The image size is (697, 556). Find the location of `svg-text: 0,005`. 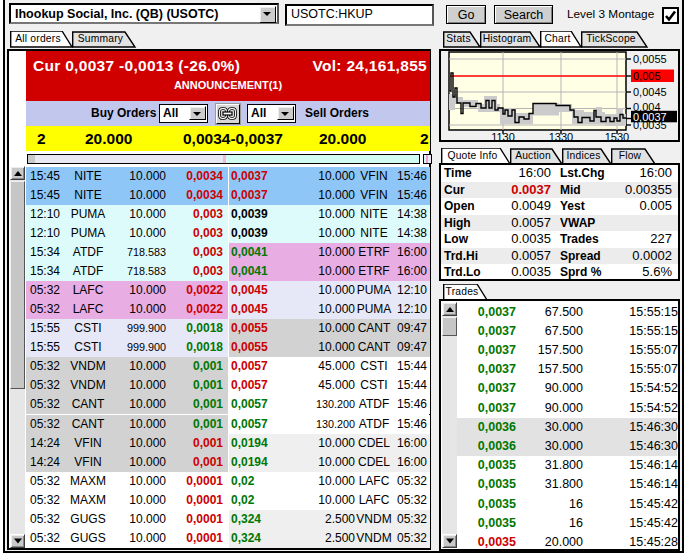

svg-text: 0,005 is located at coordinates (647, 76).